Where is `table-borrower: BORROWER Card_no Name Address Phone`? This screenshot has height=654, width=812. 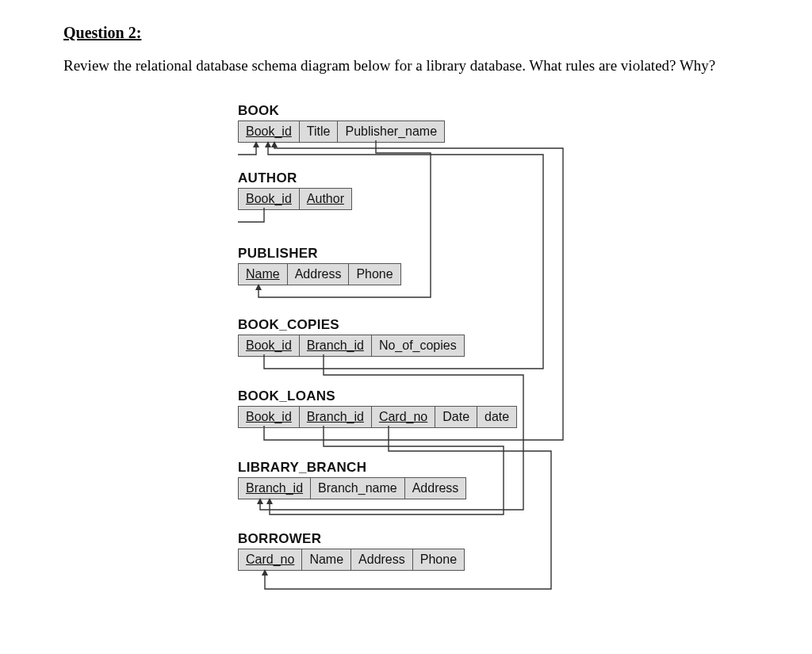
table-borrower: BORROWER Card_no Name Address Phone is located at coordinates (351, 551).